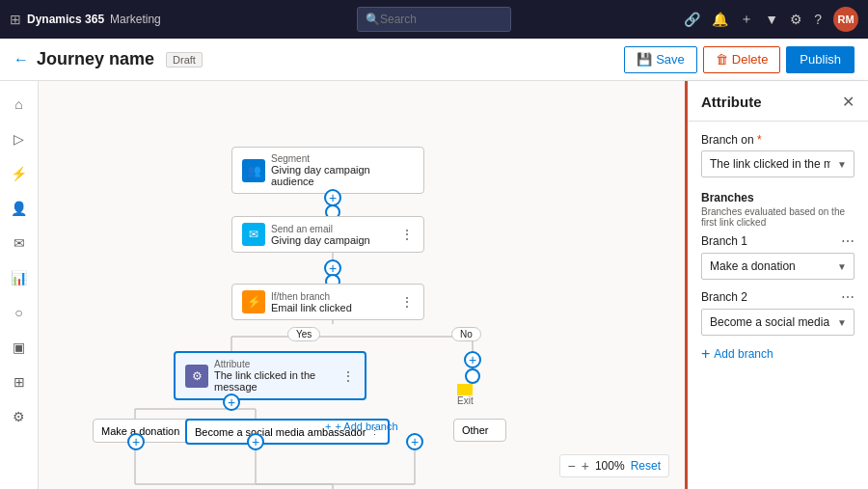 Image resolution: width=868 pixels, height=489 pixels. Describe the element at coordinates (19, 382) in the screenshot. I see `sidebar-item-grid: ⊞` at that location.